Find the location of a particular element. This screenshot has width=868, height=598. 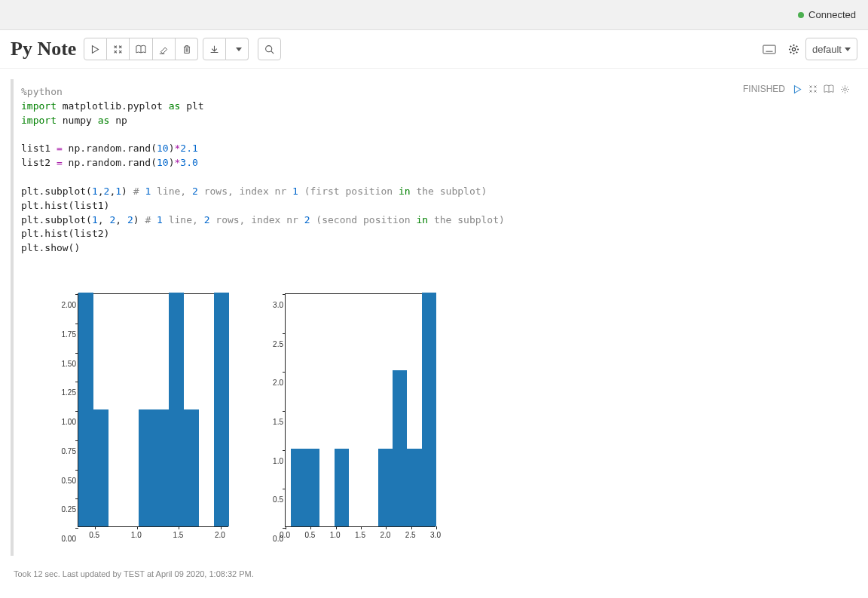

settings-button is located at coordinates (794, 49).